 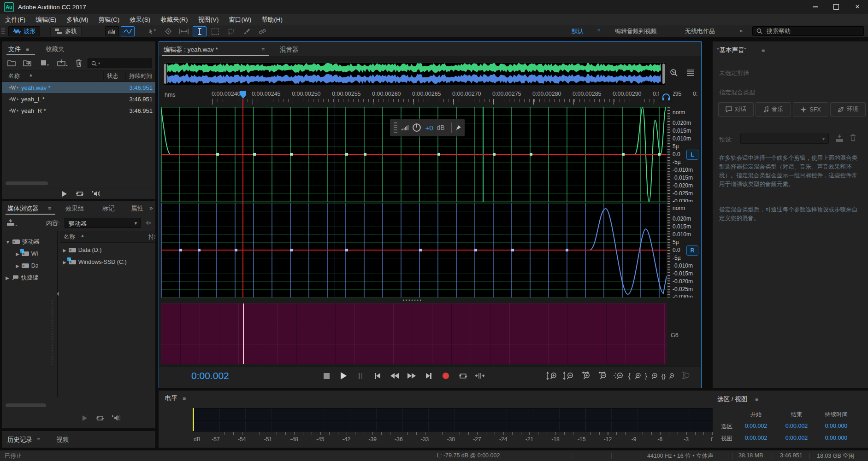 I want to click on zoom-in-amplitude-button, so click(x=552, y=376).